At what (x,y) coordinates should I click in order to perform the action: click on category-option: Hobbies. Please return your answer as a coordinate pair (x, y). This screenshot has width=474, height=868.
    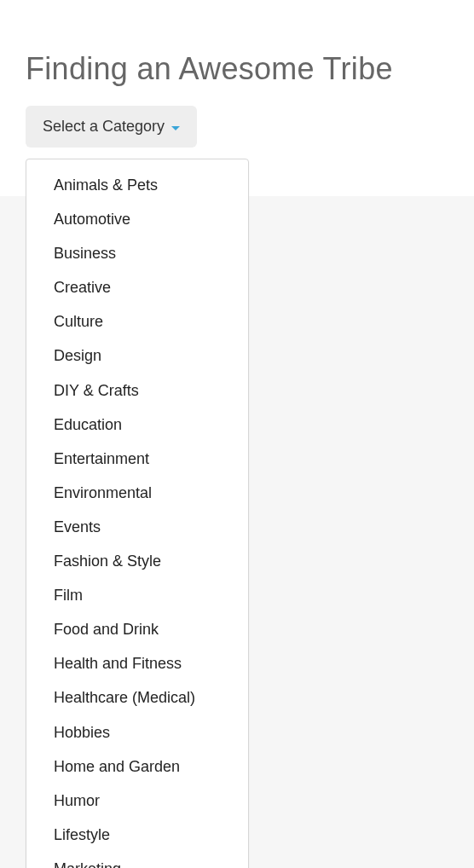
    Looking at the image, I should click on (137, 732).